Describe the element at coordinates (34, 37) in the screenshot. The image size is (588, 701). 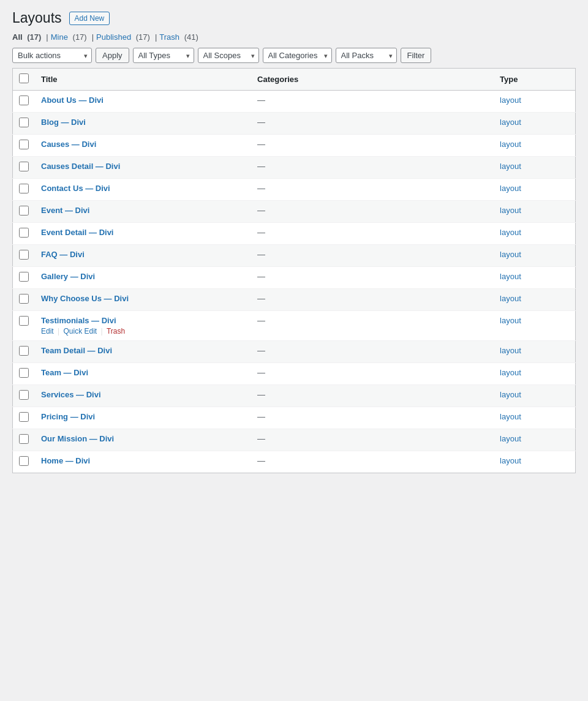
I see `all-count: (17)` at that location.